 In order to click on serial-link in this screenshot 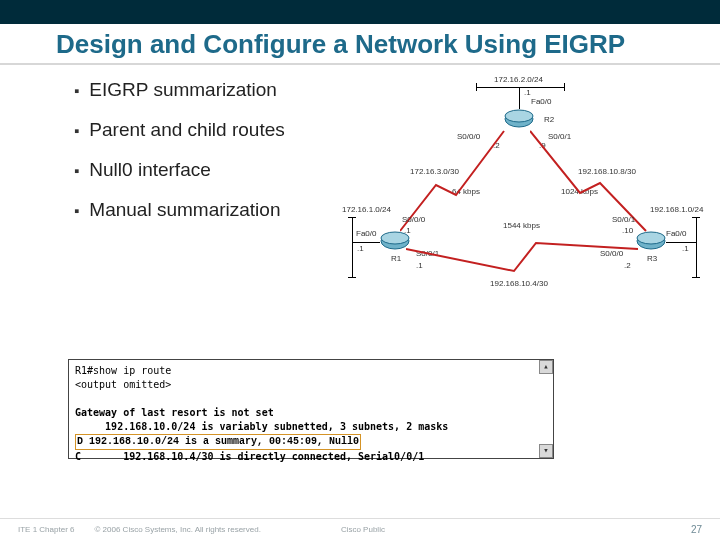, I will do `click(523, 257)`.